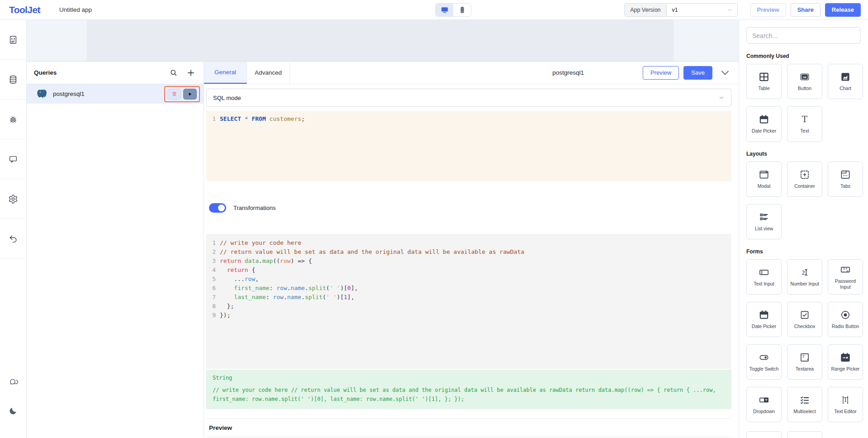  I want to click on widget-card-checkbox: Checkbox, so click(805, 319).